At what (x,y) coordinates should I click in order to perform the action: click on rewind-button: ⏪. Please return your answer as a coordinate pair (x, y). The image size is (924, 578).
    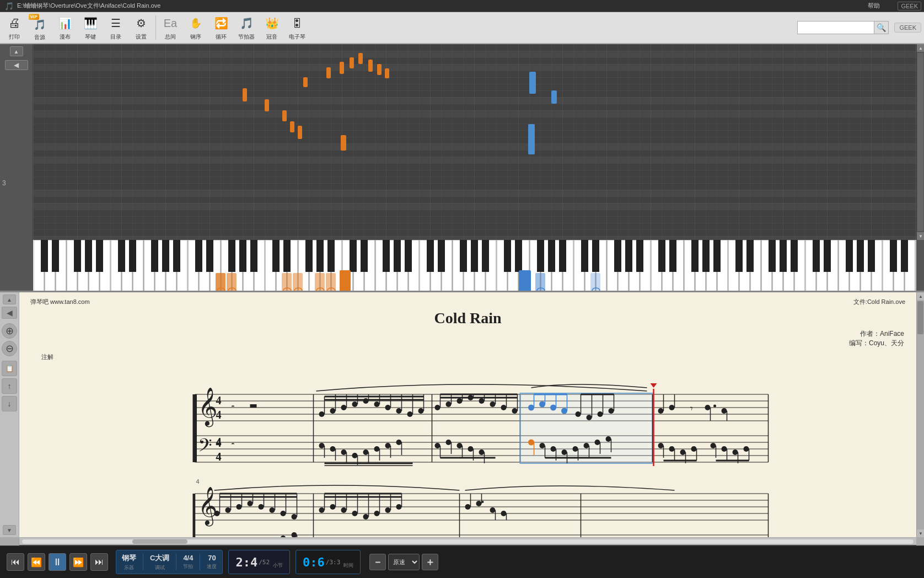
    Looking at the image, I should click on (36, 562).